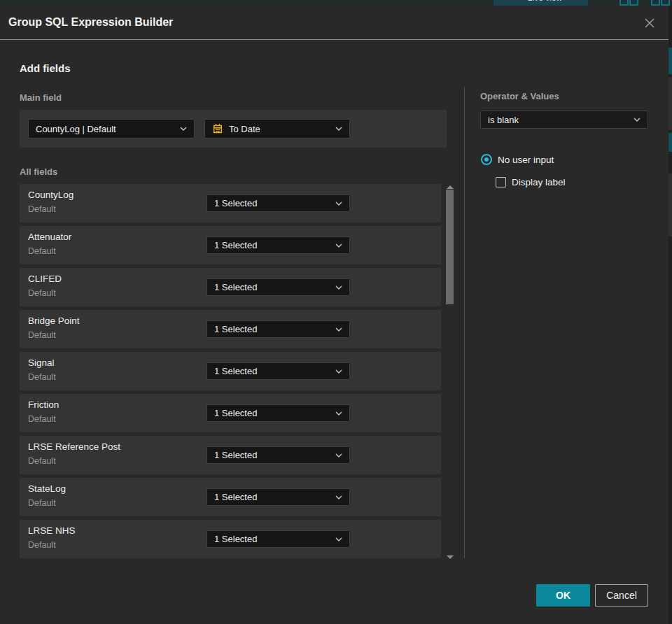 The width and height of the screenshot is (672, 624). What do you see at coordinates (501, 182) in the screenshot?
I see `display-label-checkbox` at bounding box center [501, 182].